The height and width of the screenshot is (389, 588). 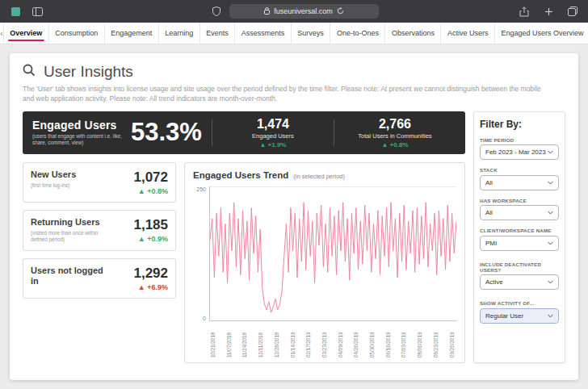 What do you see at coordinates (519, 316) in the screenshot?
I see `show-activity-of-select: Regular User` at bounding box center [519, 316].